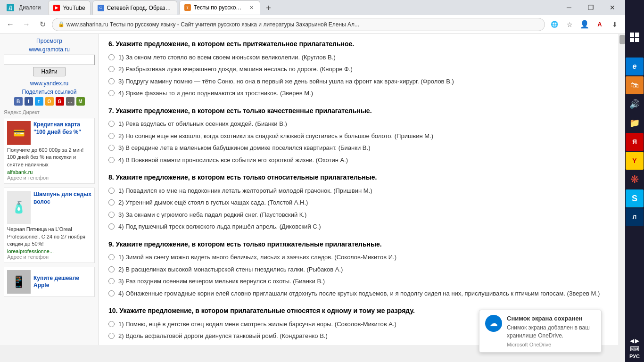  Describe the element at coordinates (622, 189) in the screenshot. I see `scrollbar-track` at that location.